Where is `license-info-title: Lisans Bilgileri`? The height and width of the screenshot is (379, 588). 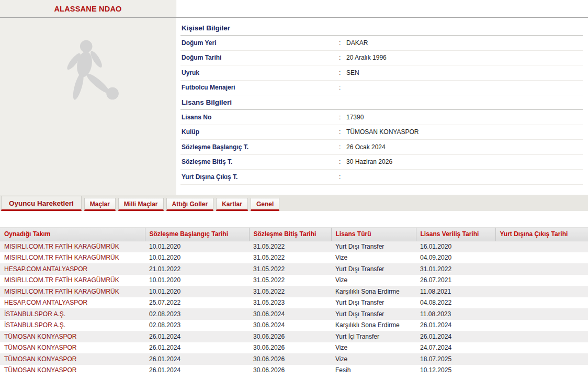
license-info-title: Lisans Bilgileri is located at coordinates (382, 103).